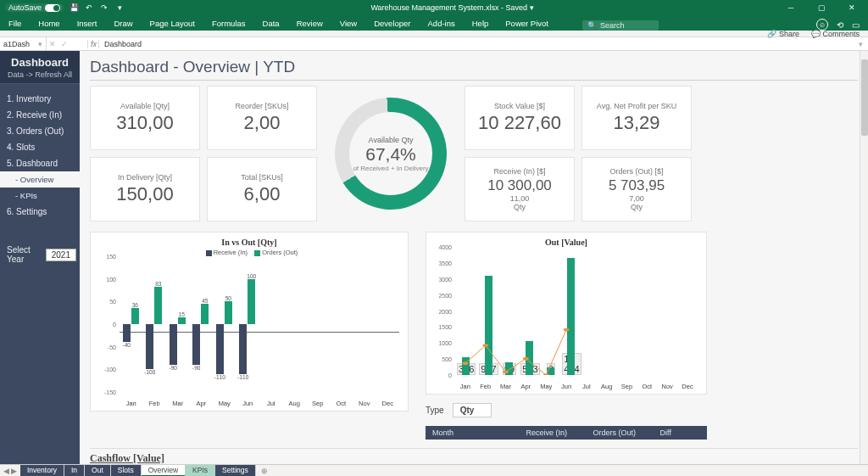 The image size is (868, 476). I want to click on ribbon-tab-powerpivot: Power Pivot, so click(527, 24).